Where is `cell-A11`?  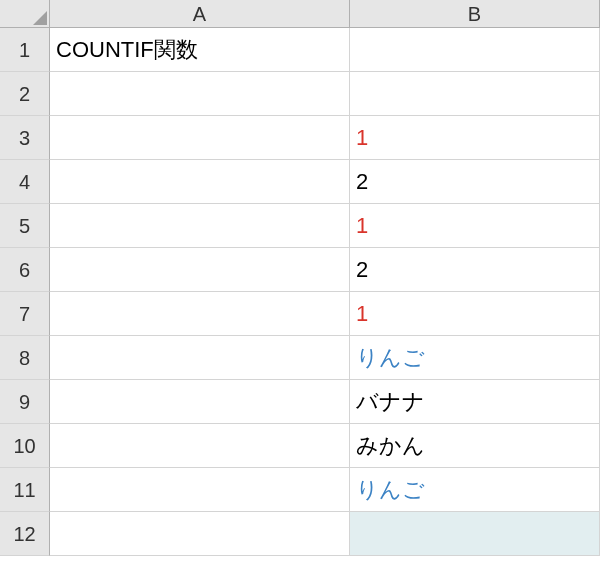 cell-A11 is located at coordinates (200, 490).